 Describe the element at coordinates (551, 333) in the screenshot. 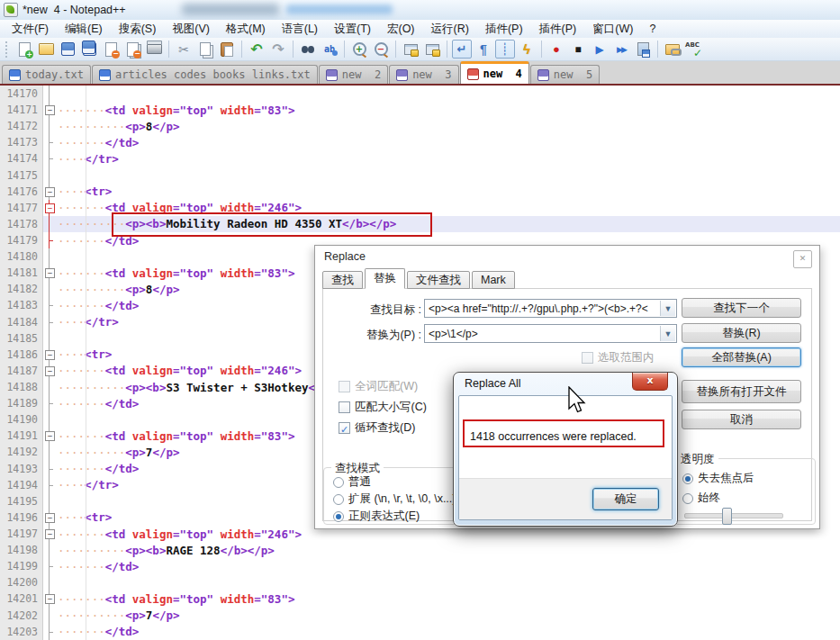

I see `replace-with-input: <p>\1</p> ▼` at that location.